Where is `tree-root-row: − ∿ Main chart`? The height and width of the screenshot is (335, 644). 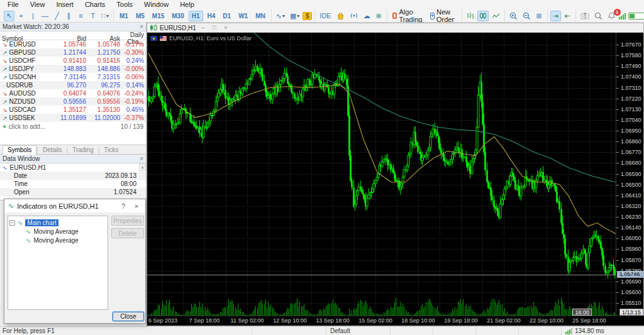
tree-root-row: − ∿ Main chart is located at coordinates (58, 222).